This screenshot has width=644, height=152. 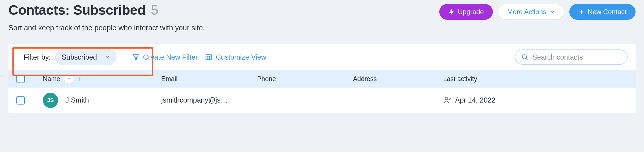 What do you see at coordinates (471, 12) in the screenshot?
I see `upgrade-label: Upgrade` at bounding box center [471, 12].